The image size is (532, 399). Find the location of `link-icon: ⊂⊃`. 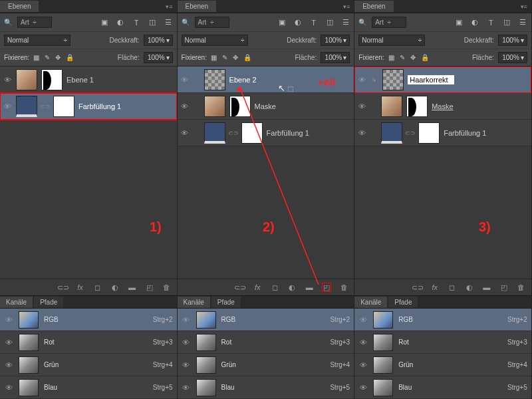

link-icon: ⊂⊃ is located at coordinates (410, 133).